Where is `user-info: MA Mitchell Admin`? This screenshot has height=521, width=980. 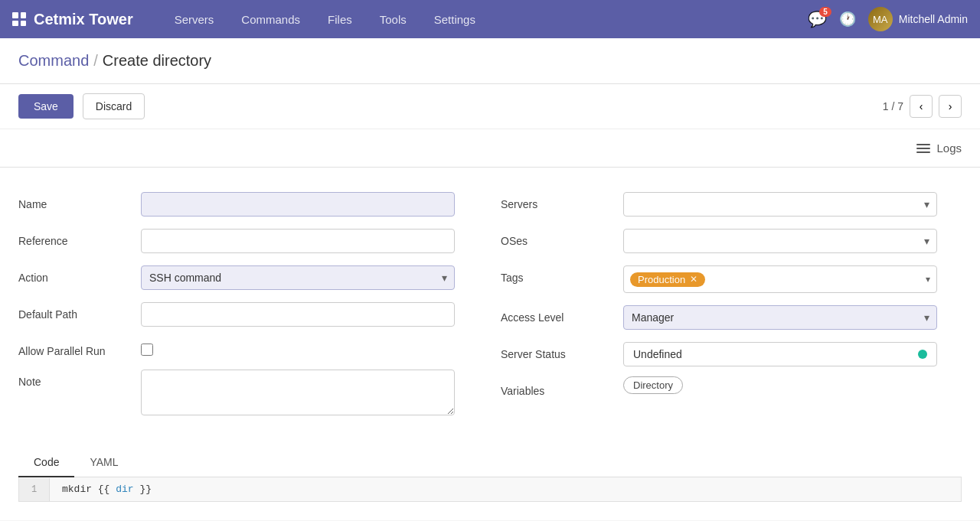
user-info: MA Mitchell Admin is located at coordinates (918, 19).